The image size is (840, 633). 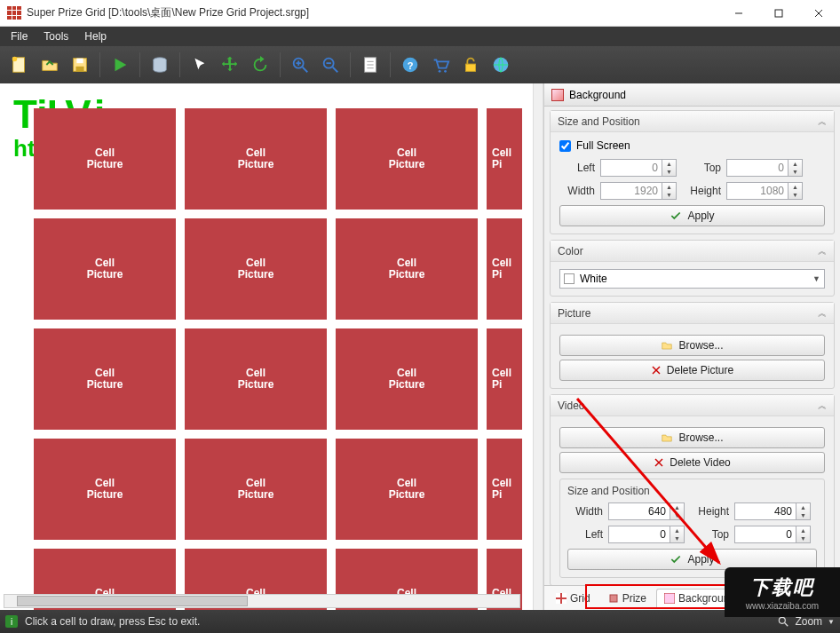 What do you see at coordinates (778, 13) in the screenshot?
I see `maximize-button` at bounding box center [778, 13].